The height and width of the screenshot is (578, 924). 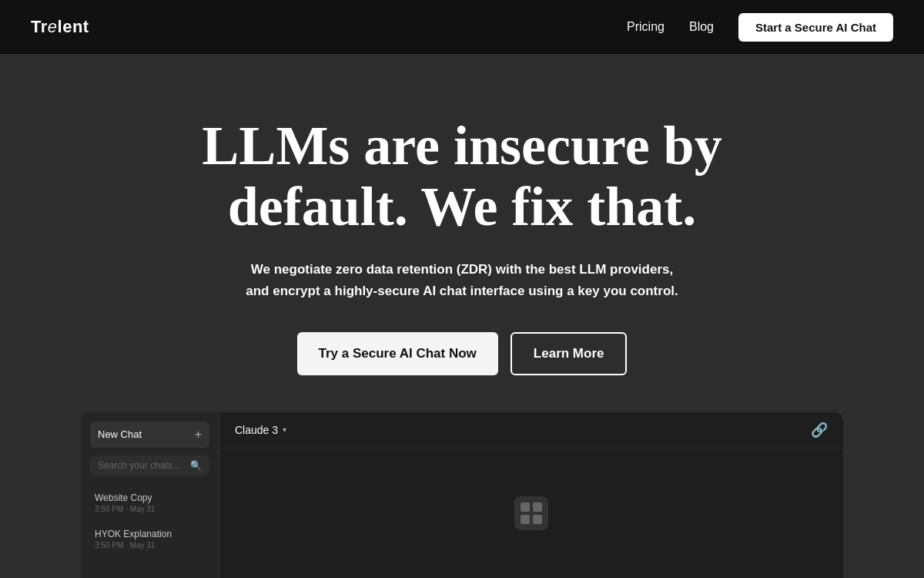 What do you see at coordinates (150, 495) in the screenshot?
I see `app-sidebar: New Chat + Search your chats... 🔍 Websit…` at bounding box center [150, 495].